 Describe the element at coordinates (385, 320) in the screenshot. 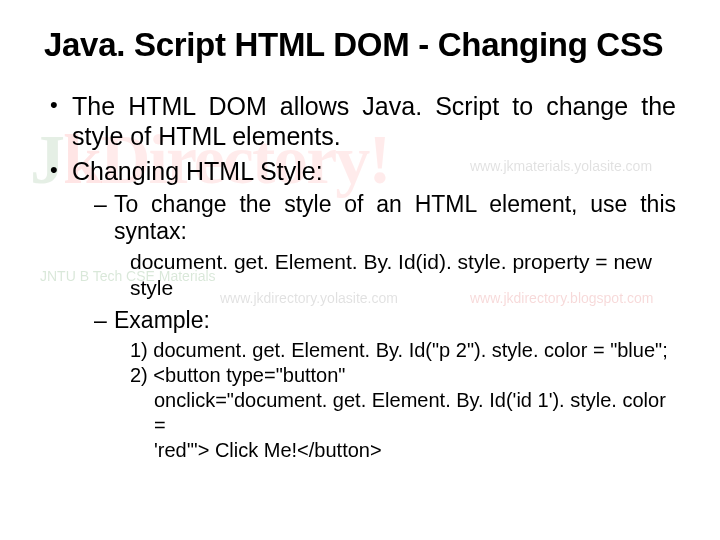

I see `sub-2: Example:` at that location.